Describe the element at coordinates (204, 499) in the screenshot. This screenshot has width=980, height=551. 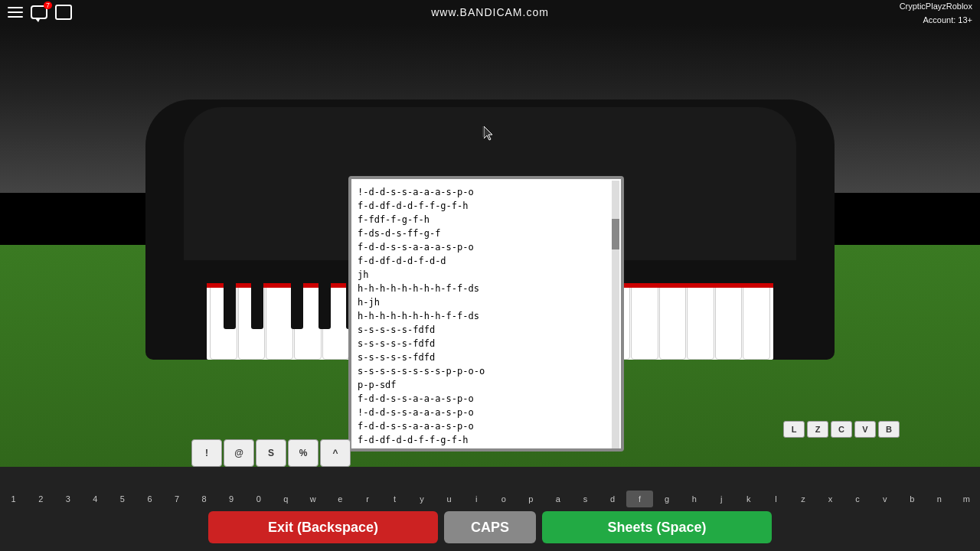
I see `key-map-item-8: 8` at that location.